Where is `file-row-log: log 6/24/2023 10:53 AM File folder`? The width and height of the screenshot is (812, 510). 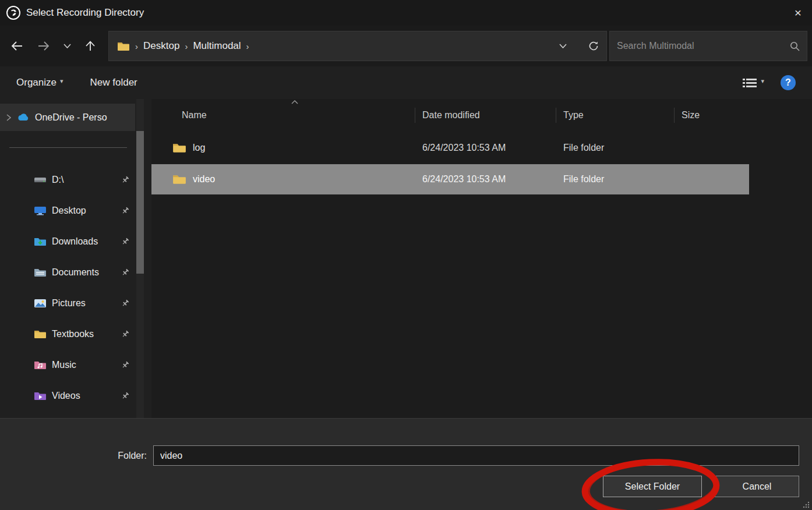
file-row-log: log 6/24/2023 10:53 AM File folder is located at coordinates (450, 148).